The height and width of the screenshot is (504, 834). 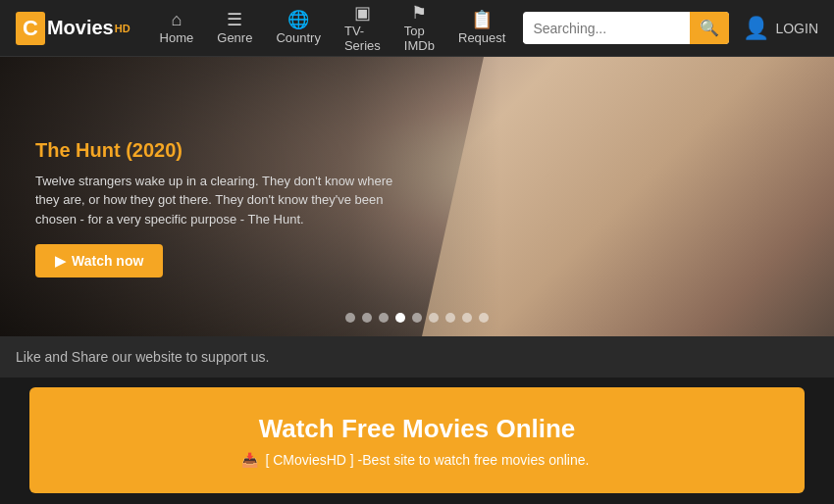 I want to click on support-bar: Like and Share our website to support us…, so click(x=417, y=357).